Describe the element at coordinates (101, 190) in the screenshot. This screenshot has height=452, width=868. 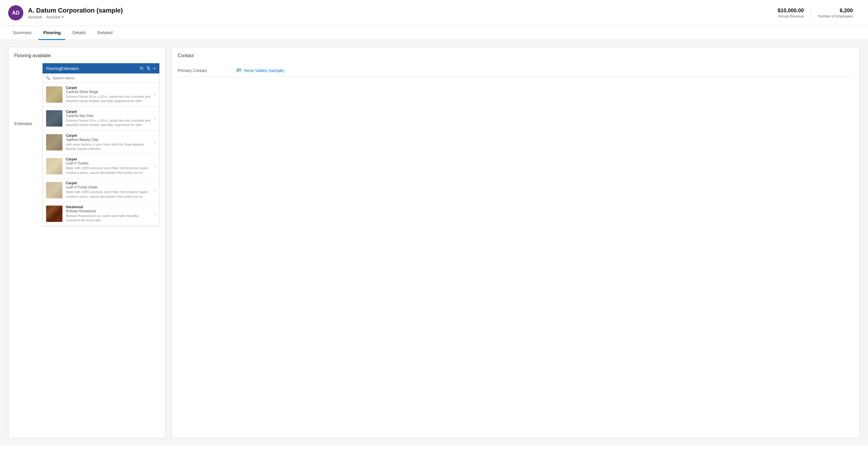
I see `product-item: Carpet Lush II Frosty Glade Made with 10…` at that location.